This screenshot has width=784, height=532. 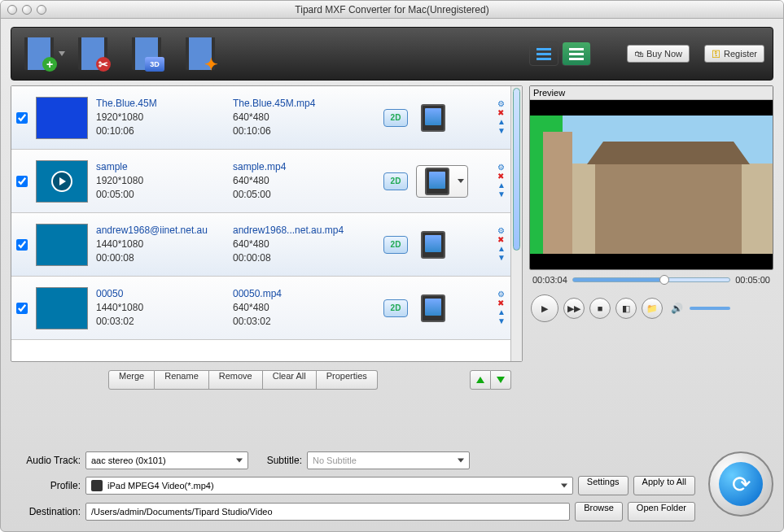 What do you see at coordinates (103, 64) in the screenshot?
I see `scissors-icon: ✂` at bounding box center [103, 64].